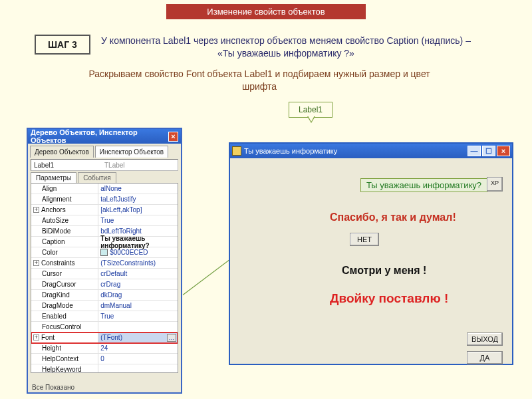 The width and height of the screenshot is (532, 399). I want to click on button-exit: ВЫХОД, so click(485, 339).